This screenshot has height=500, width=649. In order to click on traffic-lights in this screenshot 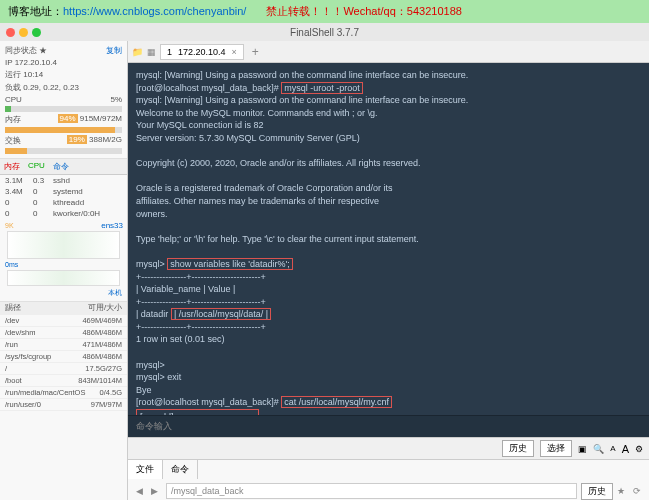, I will do `click(24, 32)`.